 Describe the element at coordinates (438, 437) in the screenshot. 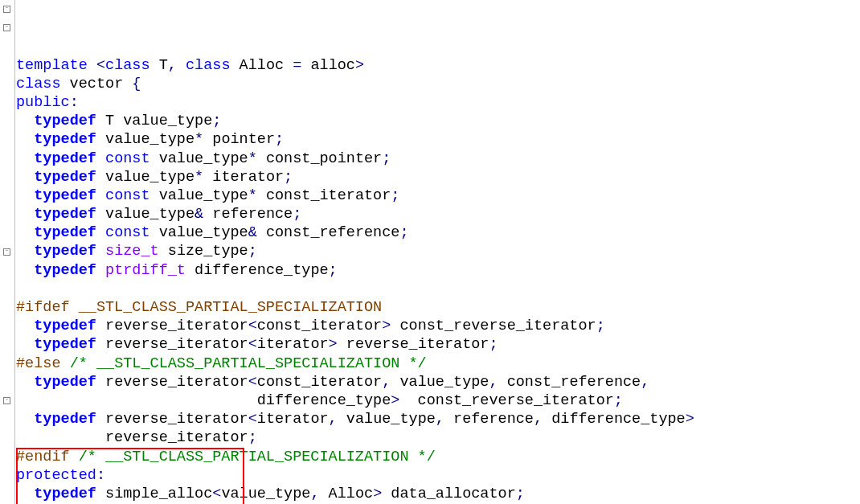

I see `code-line: reverse_iterator;` at that location.